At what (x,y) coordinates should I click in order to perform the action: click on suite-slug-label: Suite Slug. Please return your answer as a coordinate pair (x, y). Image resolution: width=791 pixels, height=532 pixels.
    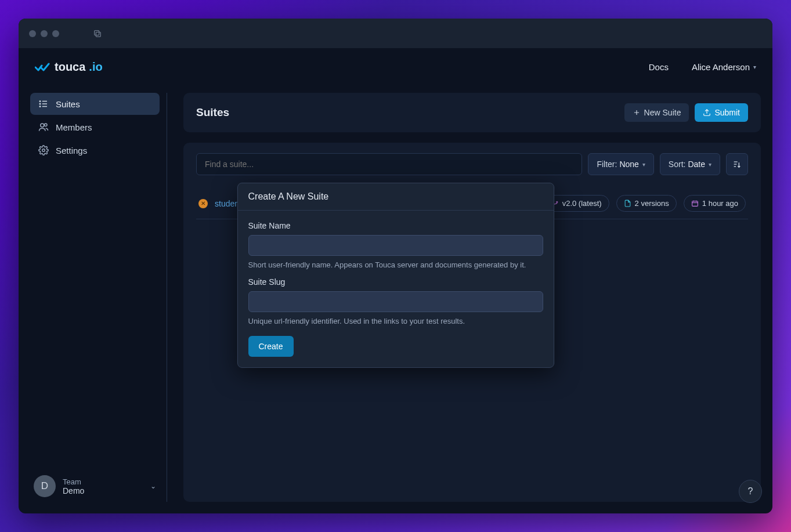
    Looking at the image, I should click on (396, 282).